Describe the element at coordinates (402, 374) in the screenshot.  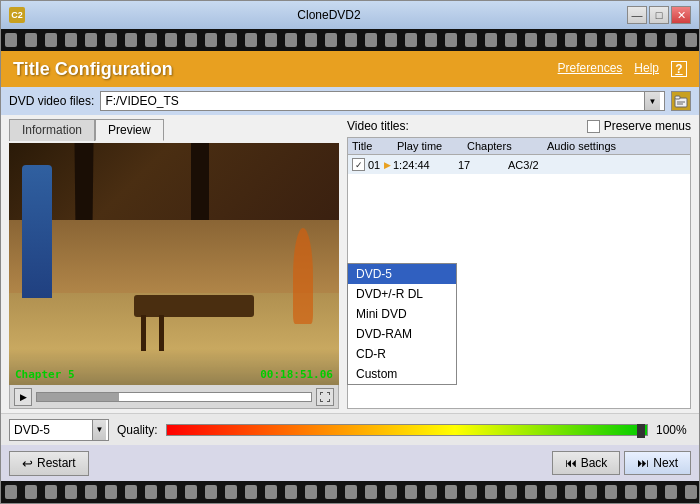
I see `dropdown-item-custom: Custom` at that location.